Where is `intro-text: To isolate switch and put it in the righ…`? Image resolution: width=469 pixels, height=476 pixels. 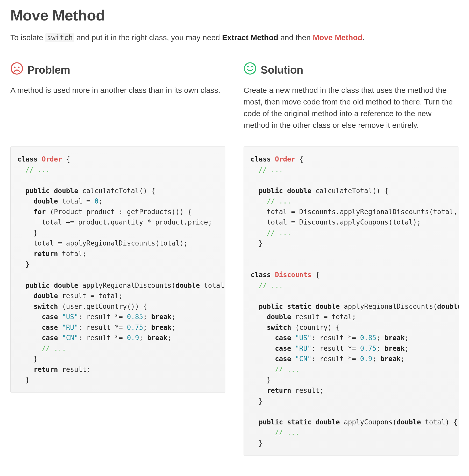 intro-text: To isolate switch and put it in the righ… is located at coordinates (234, 37).